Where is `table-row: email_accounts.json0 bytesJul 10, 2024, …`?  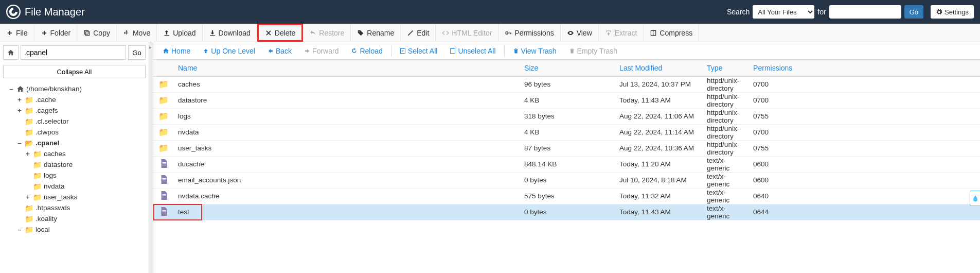 table-row: email_accounts.json0 bytesJul 10, 2024, … is located at coordinates (567, 180).